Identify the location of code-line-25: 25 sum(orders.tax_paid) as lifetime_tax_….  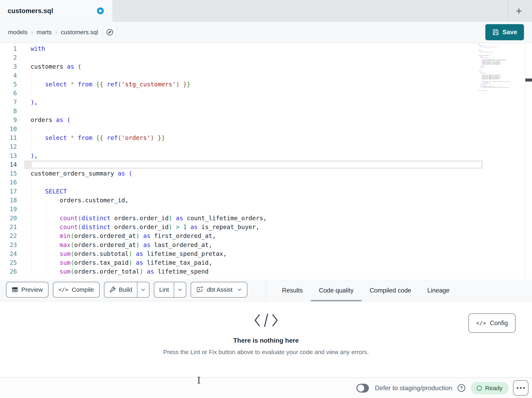
(266, 263).